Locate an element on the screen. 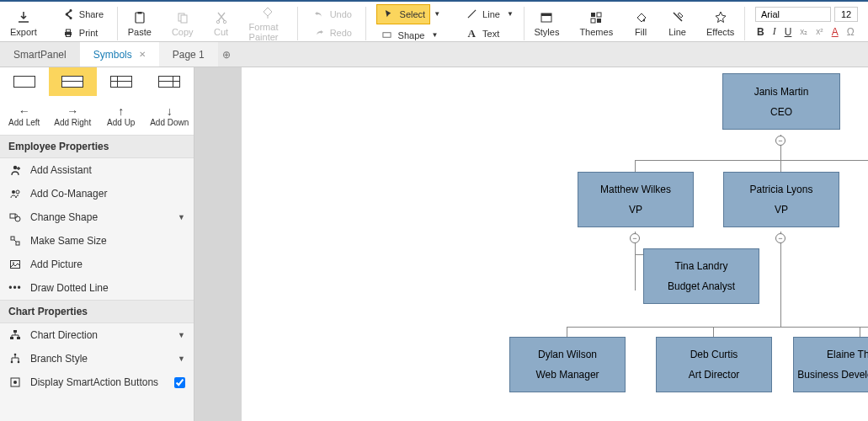 The image size is (868, 421). print-button: Print is located at coordinates (79, 33).